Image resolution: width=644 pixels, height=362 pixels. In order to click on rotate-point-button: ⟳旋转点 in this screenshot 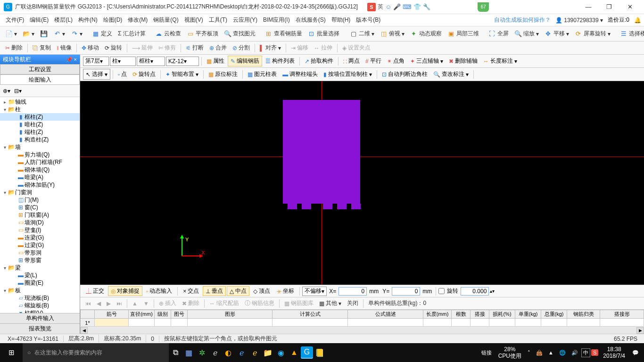, I will do `click(144, 74)`.